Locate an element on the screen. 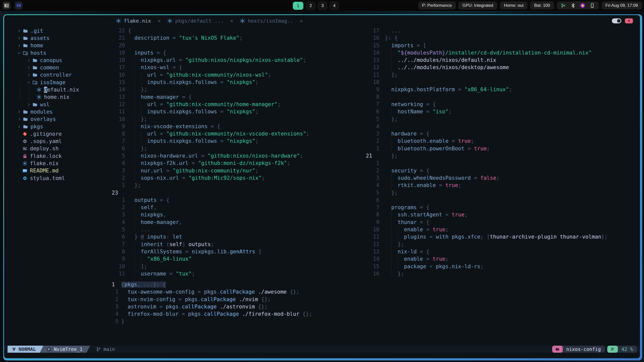  nix-flake-icon is located at coordinates (170, 21).